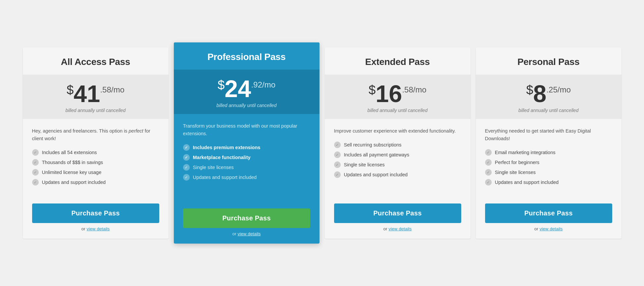  What do you see at coordinates (247, 226) in the screenshot?
I see `plan-footer-professional: Purchase Passor view details` at bounding box center [247, 226].